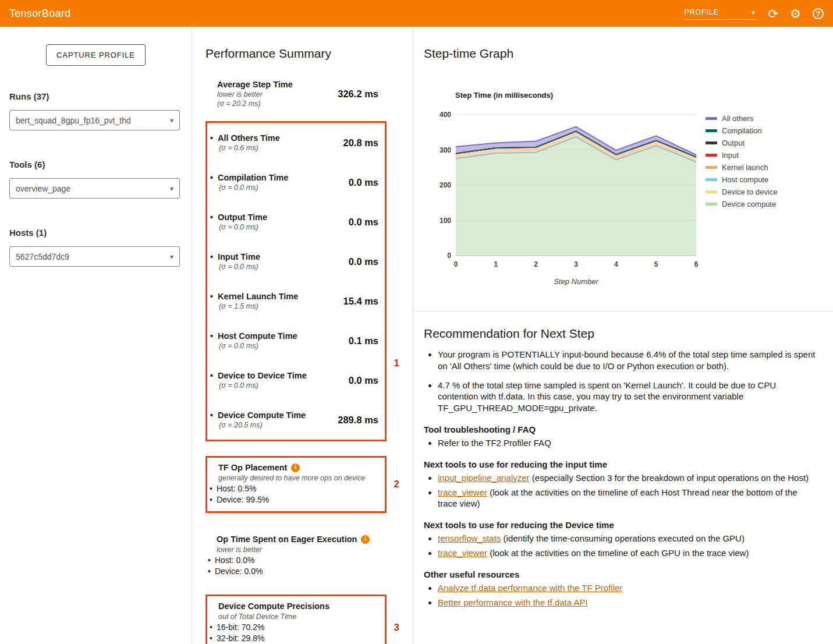 Image resolution: width=833 pixels, height=644 pixels. What do you see at coordinates (619, 465) in the screenshot?
I see `reco-subheading-input-tools: Next tools to use for reducing the input…` at bounding box center [619, 465].